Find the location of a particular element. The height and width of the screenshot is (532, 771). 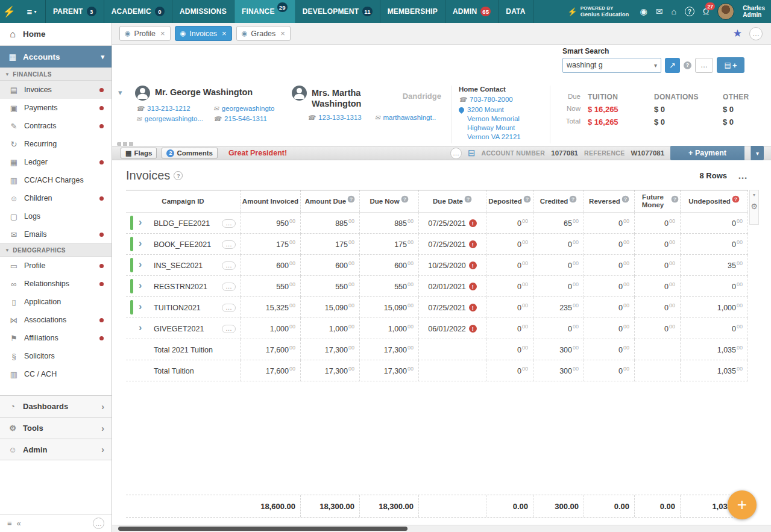

sidebar-item-logs: ▢Logs is located at coordinates (55, 216).